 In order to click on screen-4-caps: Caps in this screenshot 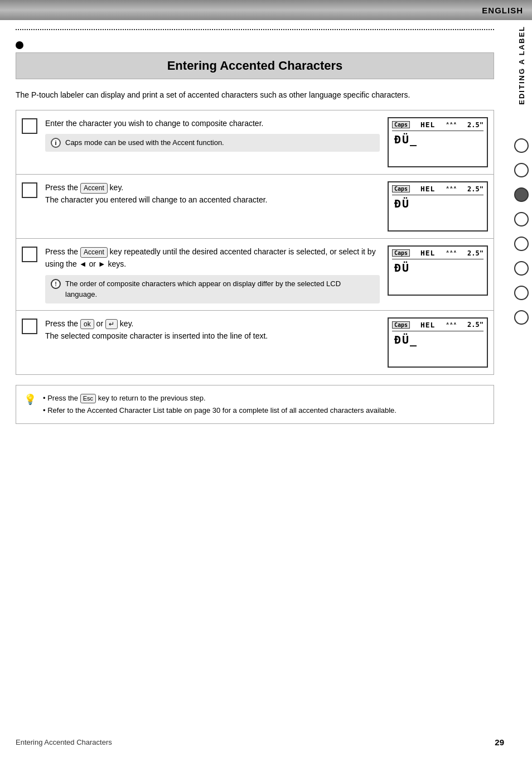, I will do `click(401, 325)`.